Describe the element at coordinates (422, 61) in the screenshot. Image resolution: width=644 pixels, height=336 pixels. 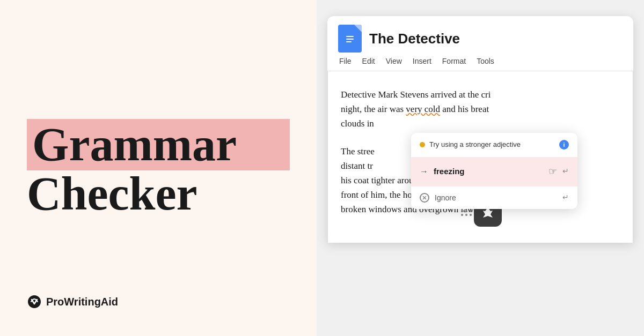
I see `menu-insert: Insert` at that location.